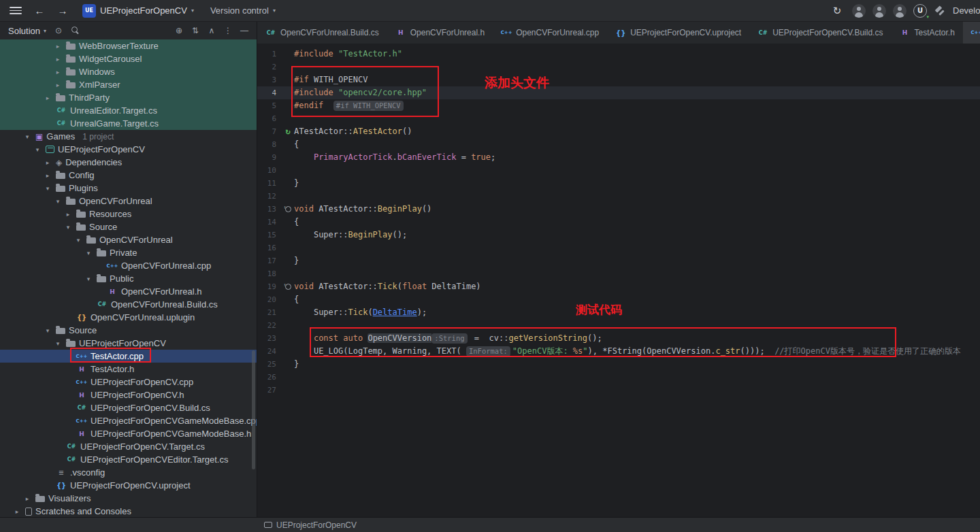 The image size is (980, 532). I want to click on tab-UEProjectForOpenCV.uproject: {}UEProjectForOpenCV.uproject, so click(678, 33).